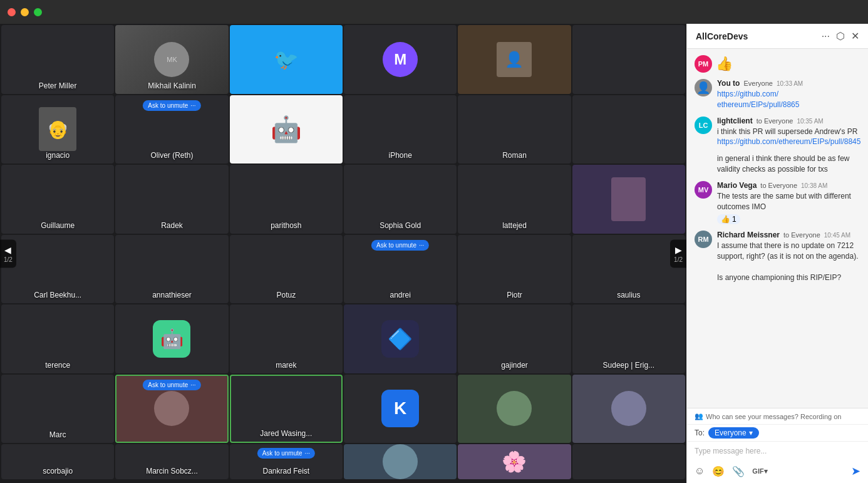 Image resolution: width=868 pixels, height=483 pixels. Describe the element at coordinates (778, 203) in the screenshot. I see `message-mario-vega: MV Mario Vega to Everyone 10:38 AM The t…` at that location.